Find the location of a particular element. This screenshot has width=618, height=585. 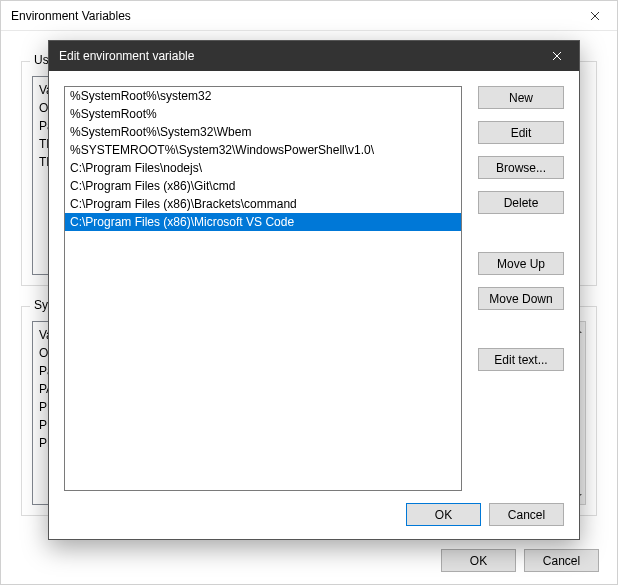

parent-title: Environment Variables is located at coordinates (292, 16).